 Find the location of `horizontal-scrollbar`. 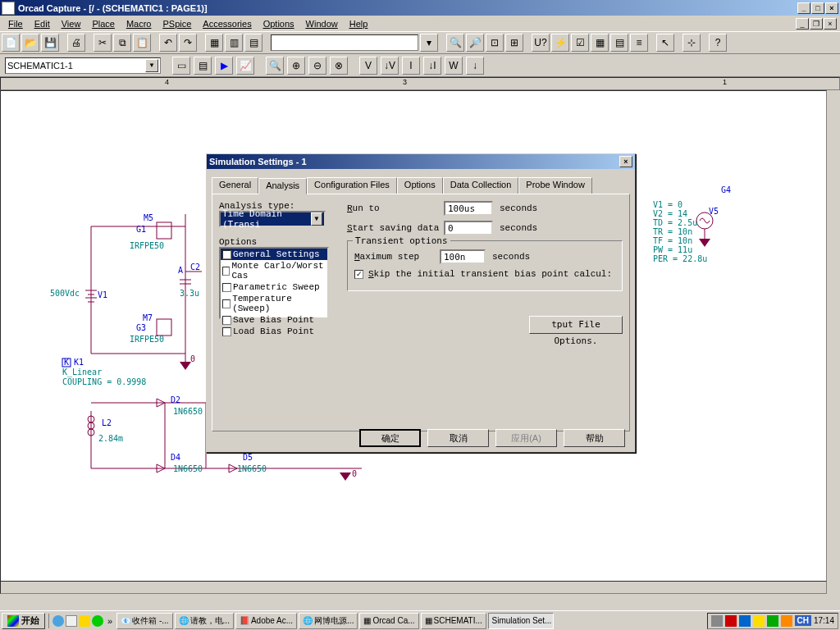

horizontal-scrollbar is located at coordinates (413, 587).